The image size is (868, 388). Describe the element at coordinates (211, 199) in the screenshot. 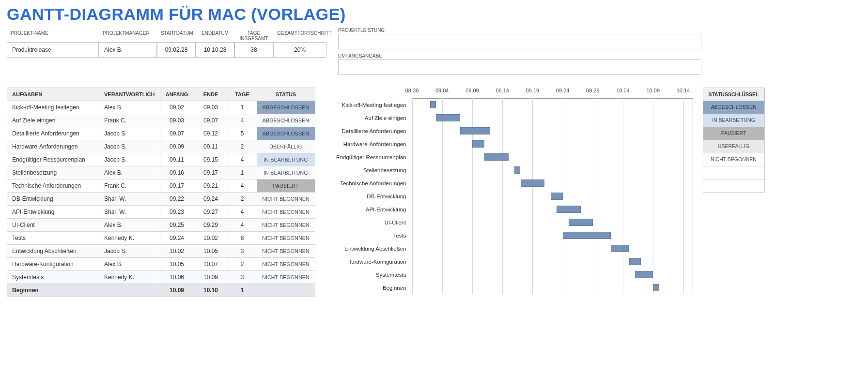

I see `cell-end: 09.24` at that location.